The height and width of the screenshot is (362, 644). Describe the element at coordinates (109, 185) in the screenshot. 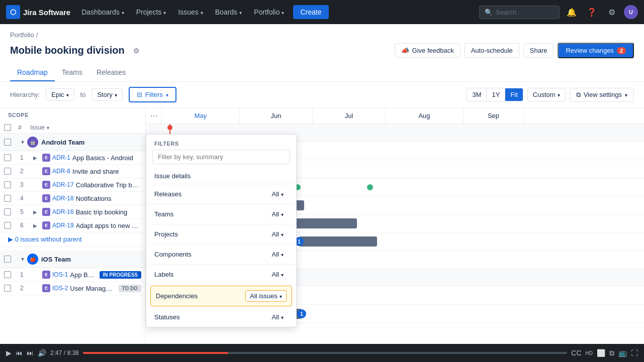

I see `issue-title-adr17: Collaborative Trip bookin…` at that location.